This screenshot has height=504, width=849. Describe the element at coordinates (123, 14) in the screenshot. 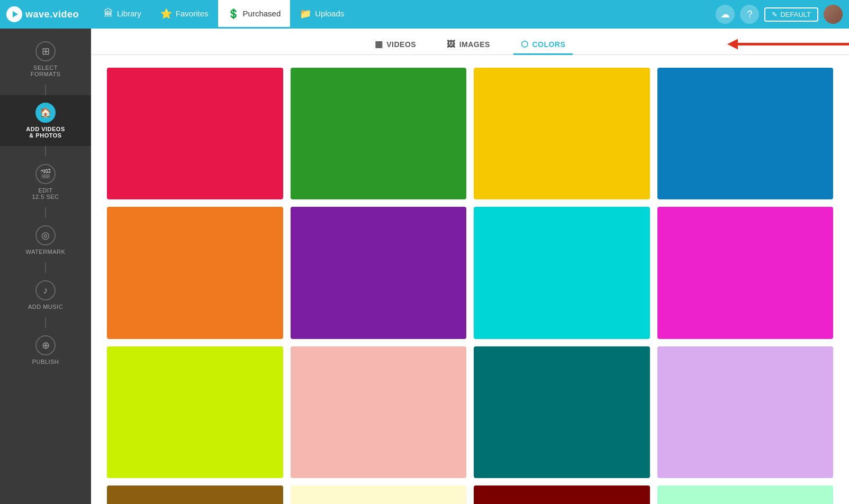

I see `nav-tab-library: 🏛Library` at that location.